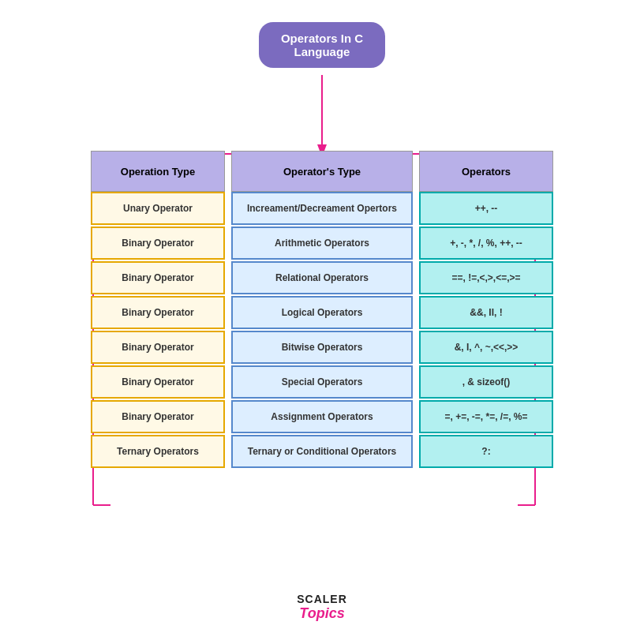  I want to click on operation-cell-7: Ternary Operators, so click(158, 451).